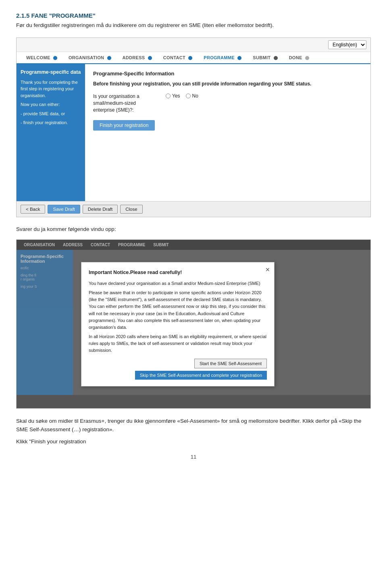  I want to click on nav-dot-done, so click(307, 58).